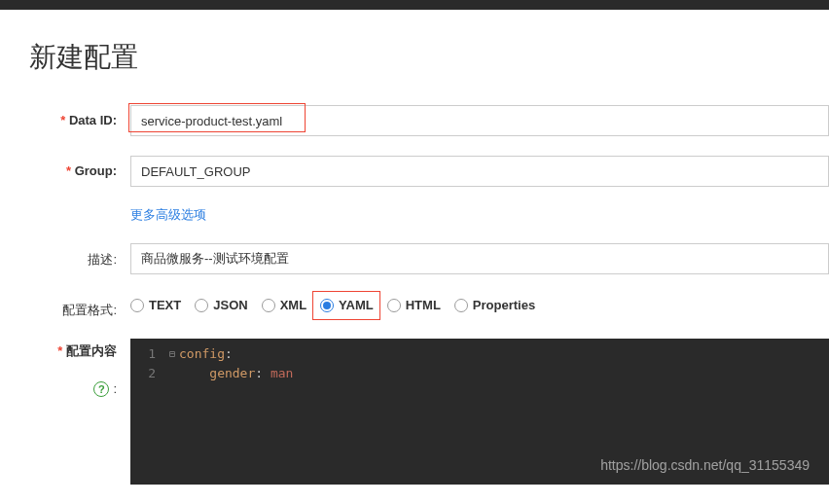 This screenshot has height=504, width=829. Describe the element at coordinates (429, 306) in the screenshot. I see `row-format: 配置格式: TEXT JSON XML YAML` at that location.